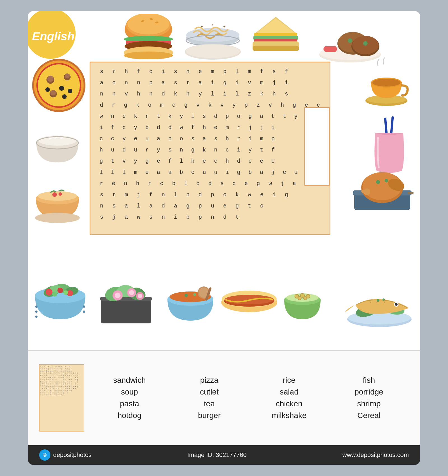 This screenshot has width=448, height=476. I want to click on grid-cell: n, so click(126, 83).